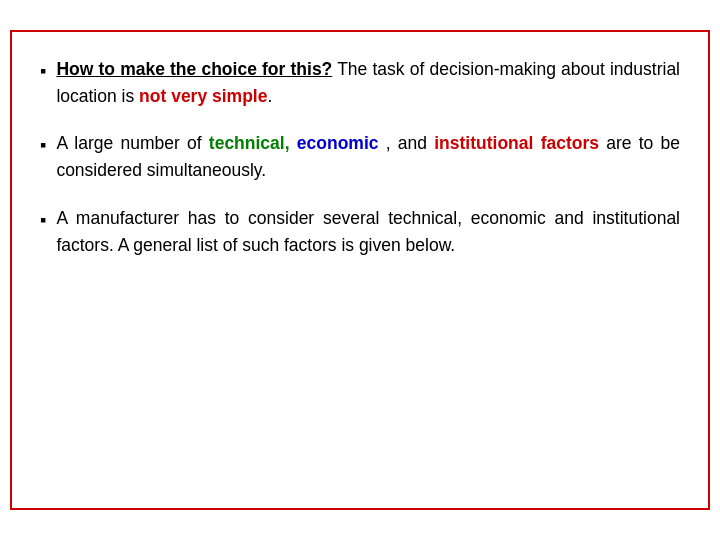 The width and height of the screenshot is (720, 540). Describe the element at coordinates (410, 143) in the screenshot. I see `text-and: , and` at that location.